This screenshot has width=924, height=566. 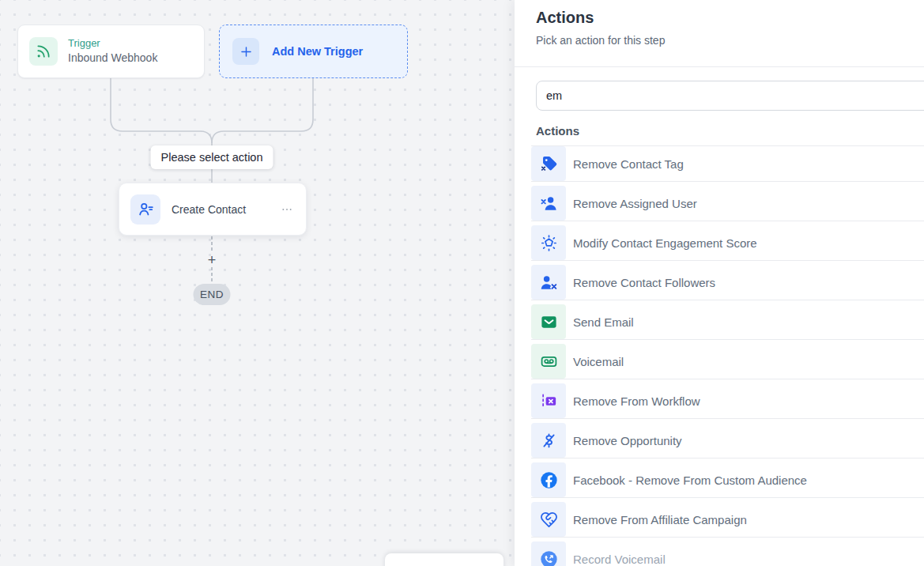 What do you see at coordinates (313, 51) in the screenshot?
I see `add-new-trigger-button: Add New Trigger` at bounding box center [313, 51].